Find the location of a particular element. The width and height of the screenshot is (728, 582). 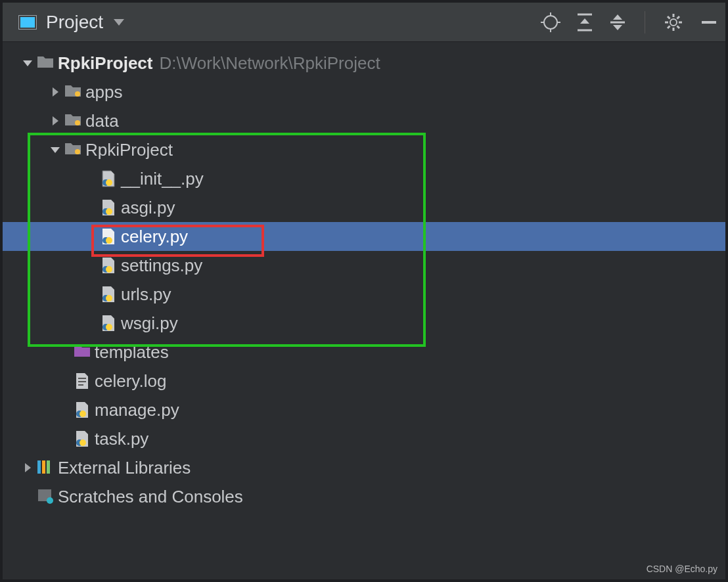

item-label: urls.py is located at coordinates (146, 294).